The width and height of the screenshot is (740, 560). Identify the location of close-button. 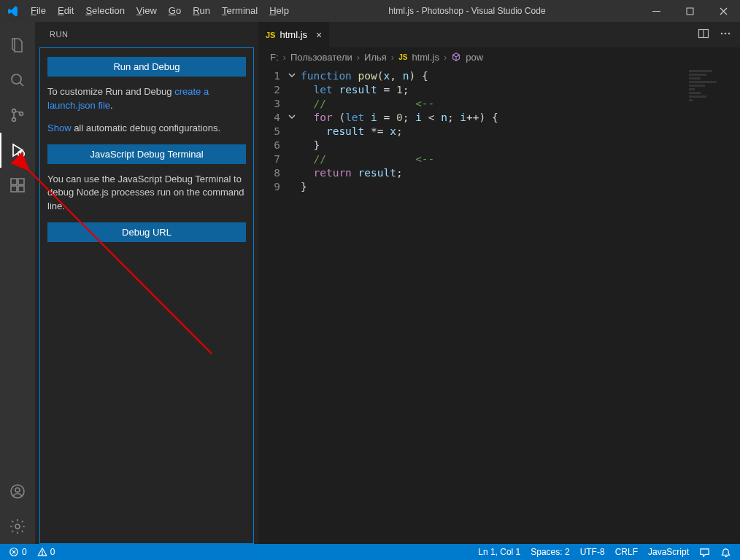
(723, 11).